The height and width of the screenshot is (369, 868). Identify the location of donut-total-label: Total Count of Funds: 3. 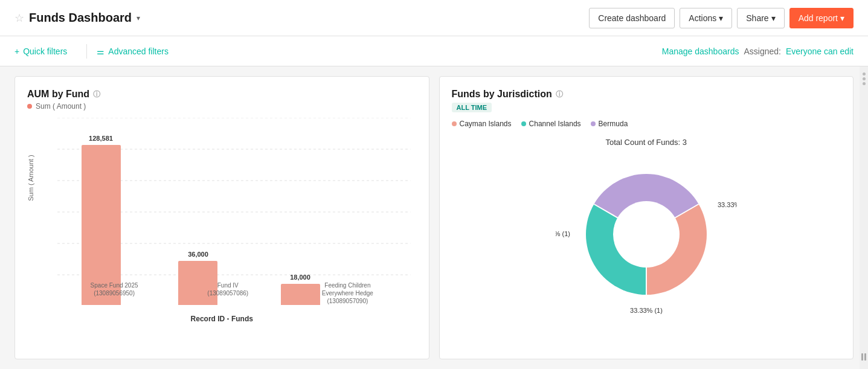
(646, 143).